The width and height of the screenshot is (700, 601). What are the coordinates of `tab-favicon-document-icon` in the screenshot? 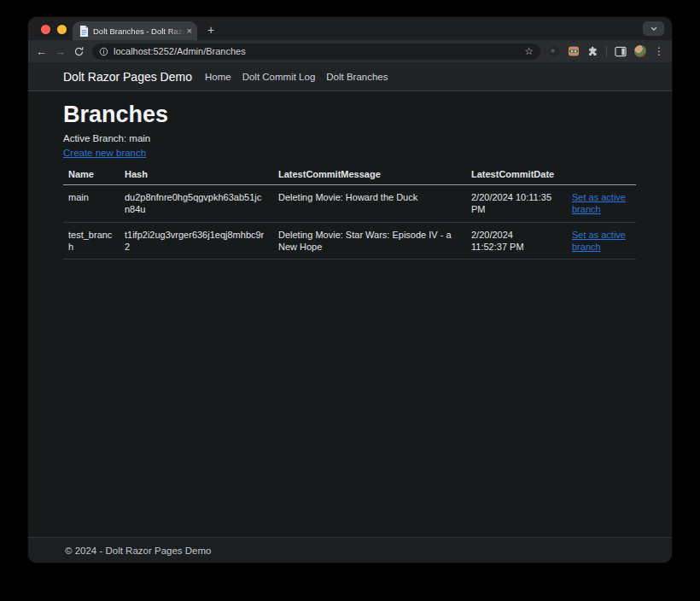 It's located at (84, 31).